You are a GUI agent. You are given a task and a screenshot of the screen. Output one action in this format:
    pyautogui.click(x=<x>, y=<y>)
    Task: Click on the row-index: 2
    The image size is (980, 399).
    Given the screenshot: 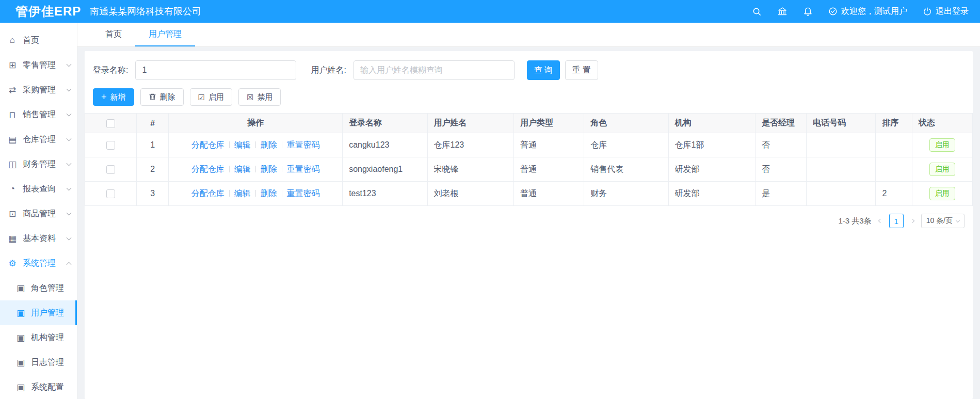 What is the action you would take?
    pyautogui.click(x=153, y=169)
    